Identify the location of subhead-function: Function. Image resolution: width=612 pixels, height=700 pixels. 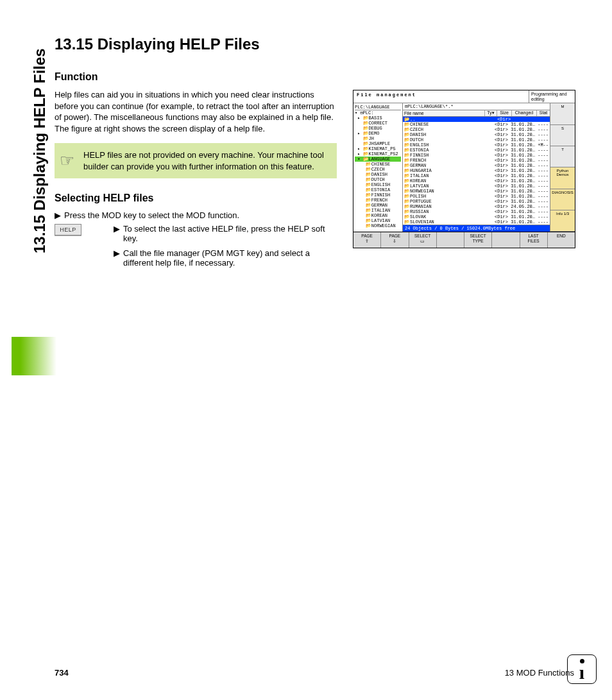
(196, 77).